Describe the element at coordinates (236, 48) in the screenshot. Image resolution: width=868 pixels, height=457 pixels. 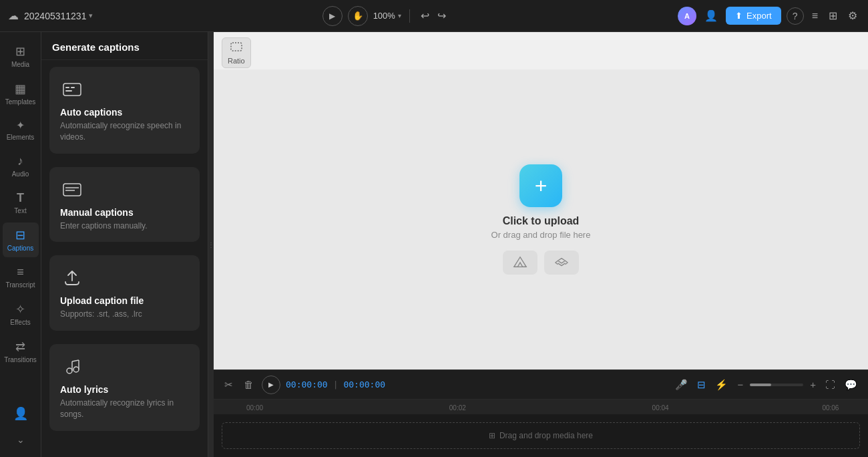
I see `ratio-icon` at that location.